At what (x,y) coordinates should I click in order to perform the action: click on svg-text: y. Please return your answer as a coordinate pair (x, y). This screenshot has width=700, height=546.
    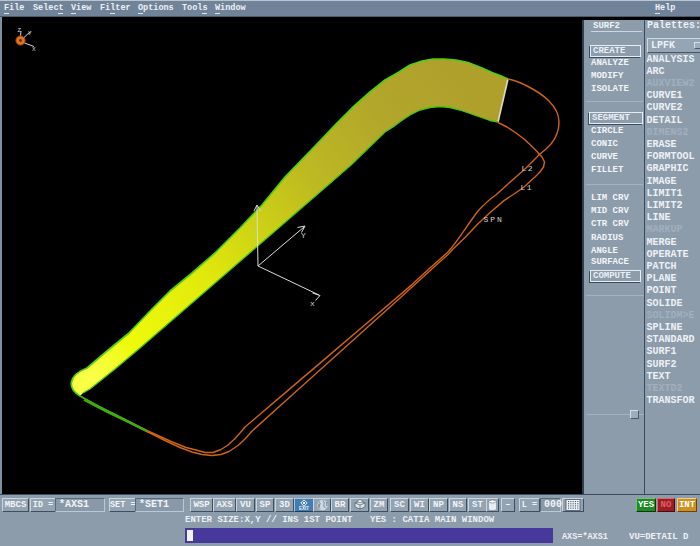
    Looking at the image, I should click on (30, 32).